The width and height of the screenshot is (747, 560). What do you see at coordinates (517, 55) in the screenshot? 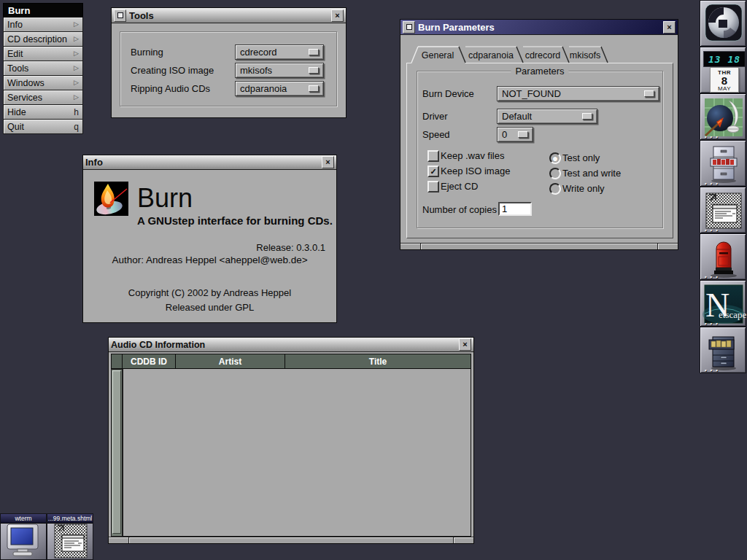
I see `tab-strip: General cdparanoia cdrecord mkisofs` at bounding box center [517, 55].